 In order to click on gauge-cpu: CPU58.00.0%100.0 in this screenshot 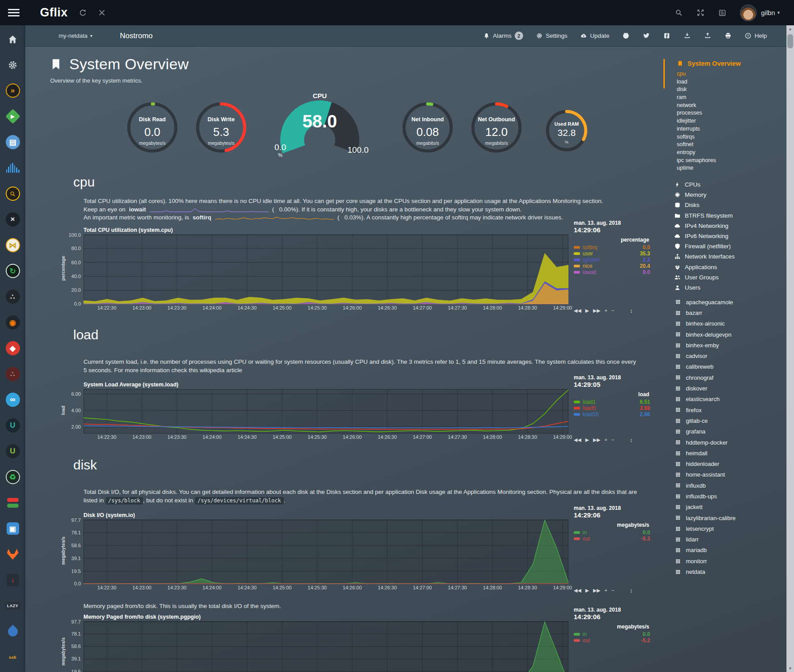, I will do `click(320, 127)`.